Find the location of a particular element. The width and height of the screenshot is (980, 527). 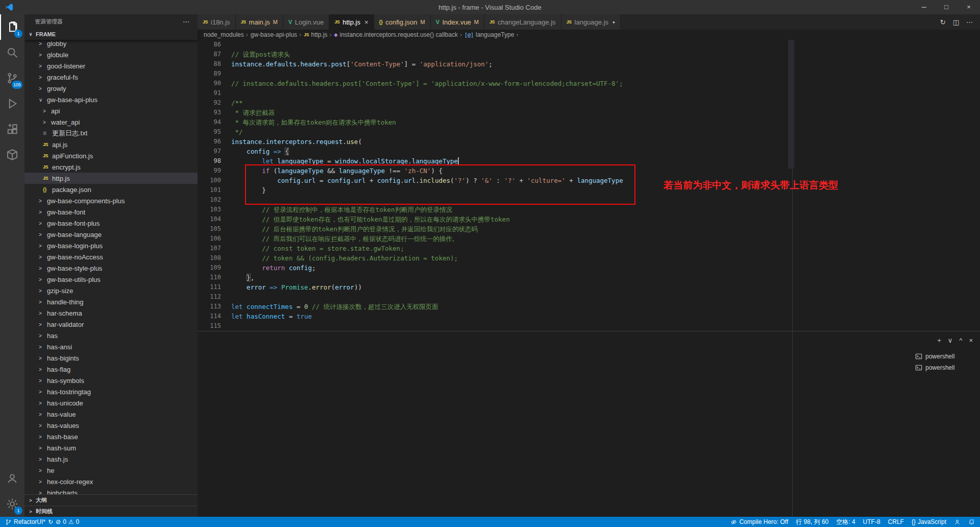

tree-item: > JS {} ≡ gw-base-language is located at coordinates (111, 234).